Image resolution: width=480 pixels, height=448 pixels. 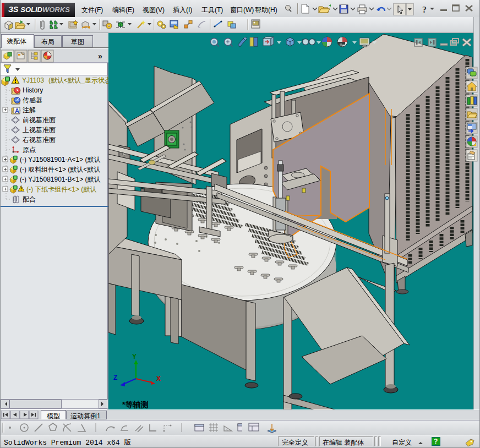 What do you see at coordinates (29, 150) in the screenshot?
I see `svg-text: 原点` at bounding box center [29, 150].